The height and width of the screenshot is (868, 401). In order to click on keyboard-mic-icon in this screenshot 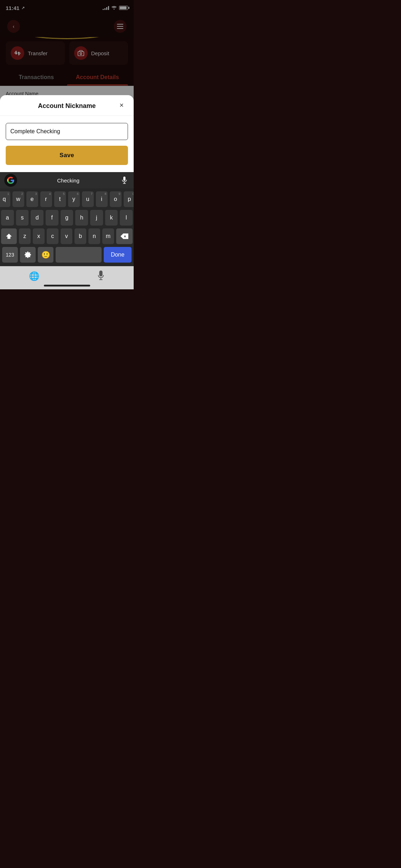, I will do `click(124, 180)`.